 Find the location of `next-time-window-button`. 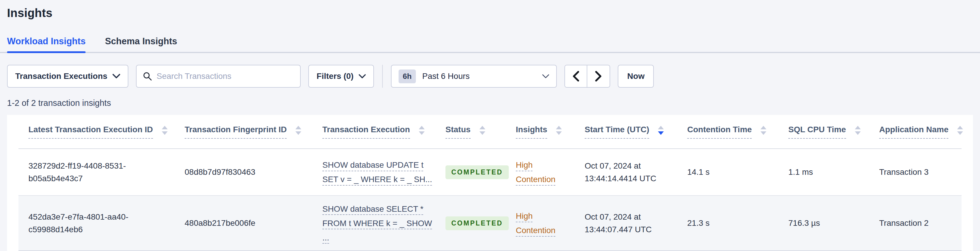

next-time-window-button is located at coordinates (598, 76).